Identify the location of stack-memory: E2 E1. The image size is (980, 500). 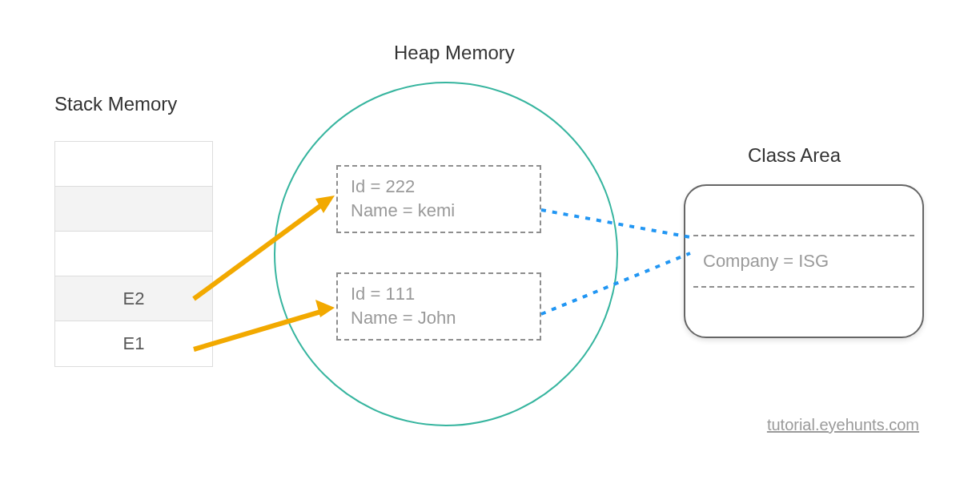
(134, 254).